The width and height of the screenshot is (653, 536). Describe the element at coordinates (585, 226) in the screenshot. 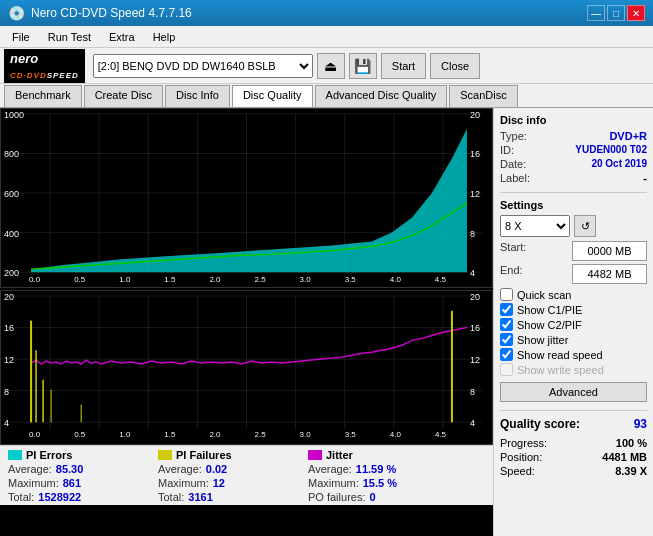

I see `refresh-button: ↺` at that location.